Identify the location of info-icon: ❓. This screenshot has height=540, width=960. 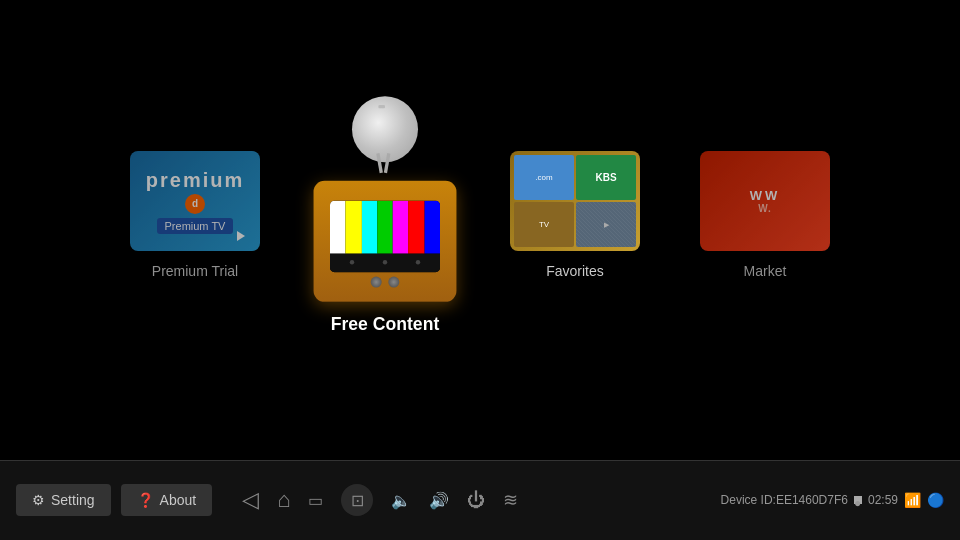
(146, 500).